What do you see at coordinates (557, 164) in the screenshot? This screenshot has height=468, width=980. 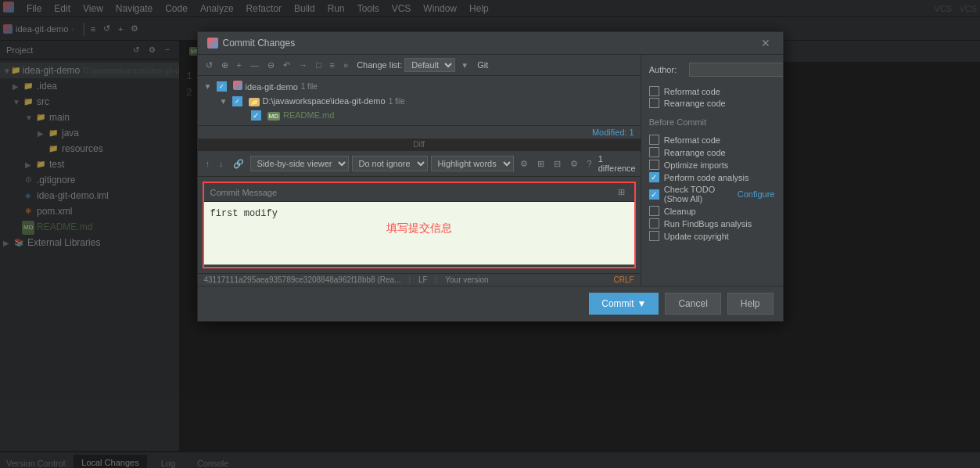 I see `diff-panel-btn: ⊟` at bounding box center [557, 164].